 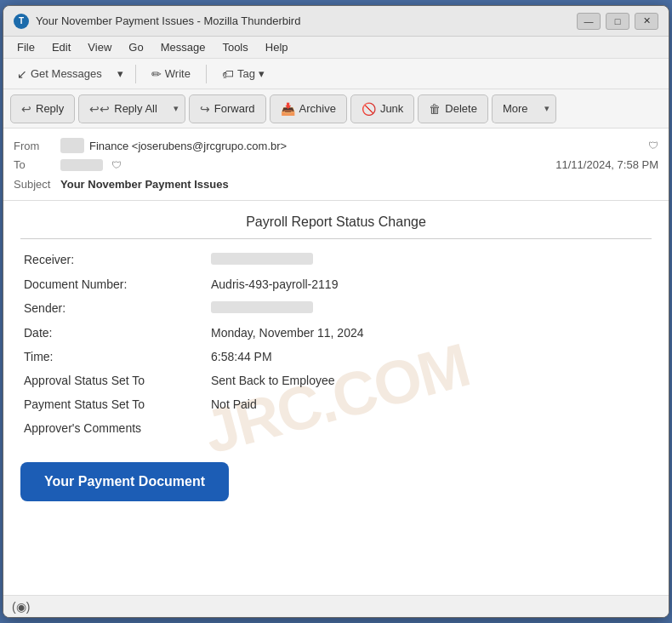 What do you see at coordinates (430, 260) in the screenshot?
I see `receiver-value` at bounding box center [430, 260].